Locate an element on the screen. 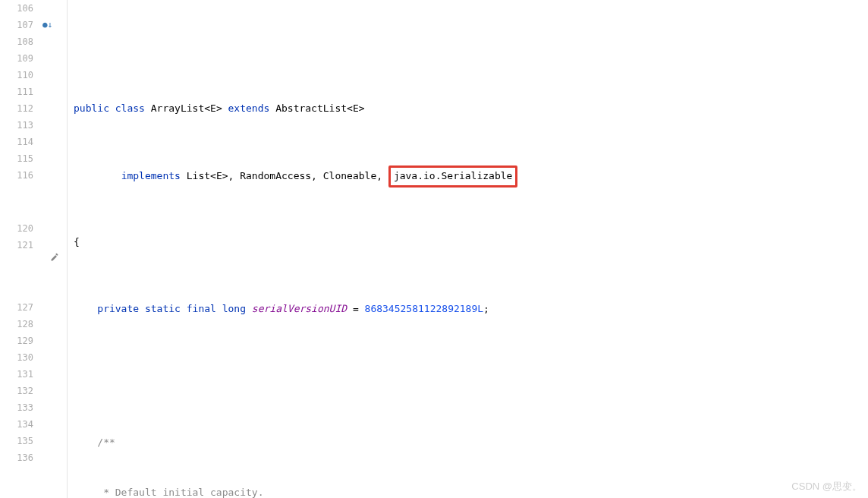 This screenshot has width=868, height=498. code-line: /** is located at coordinates (470, 443).